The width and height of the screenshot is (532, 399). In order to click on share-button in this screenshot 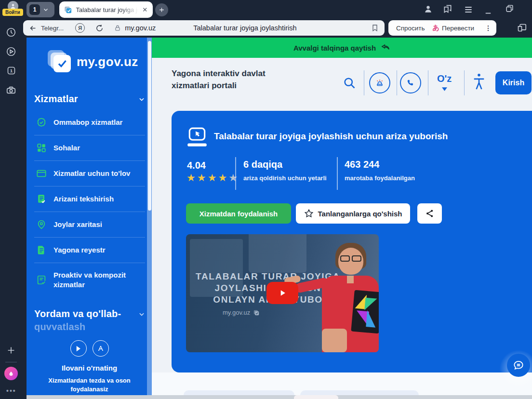, I will do `click(430, 213)`.